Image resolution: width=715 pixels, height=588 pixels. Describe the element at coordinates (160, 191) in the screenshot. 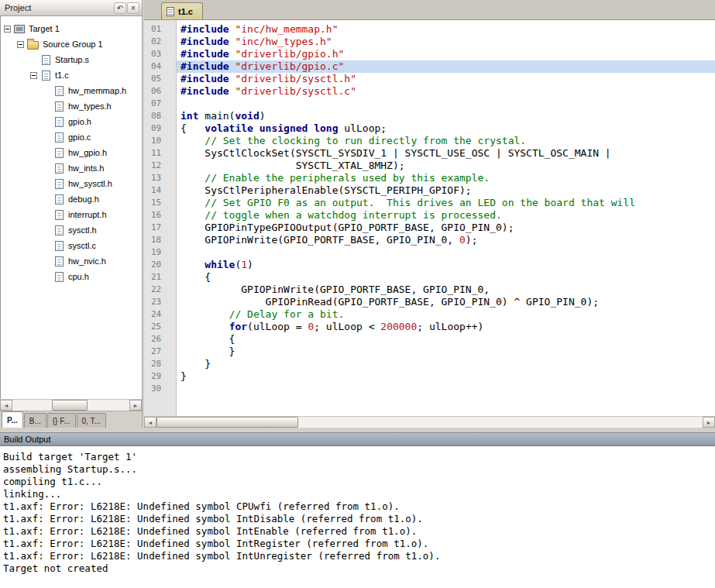

I see `line-number: 14` at that location.